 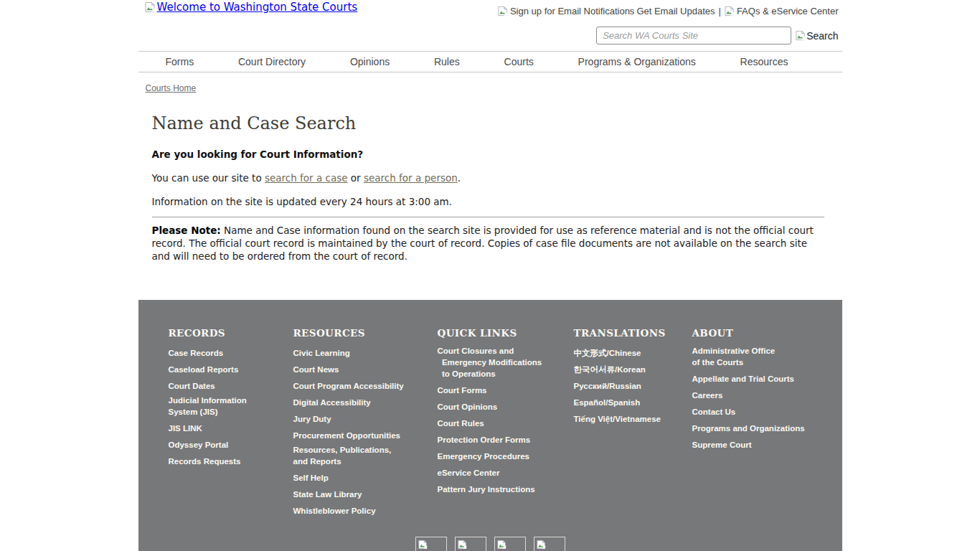 I want to click on faq-eservice-link: FAQs & eService Center, so click(x=782, y=11).